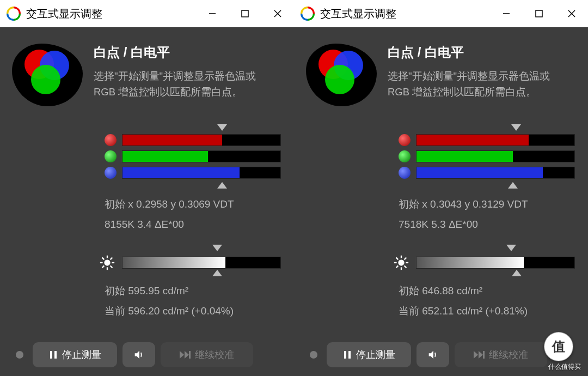 The image size is (588, 376). Describe the element at coordinates (376, 355) in the screenshot. I see `stop-label: 停止测量` at that location.